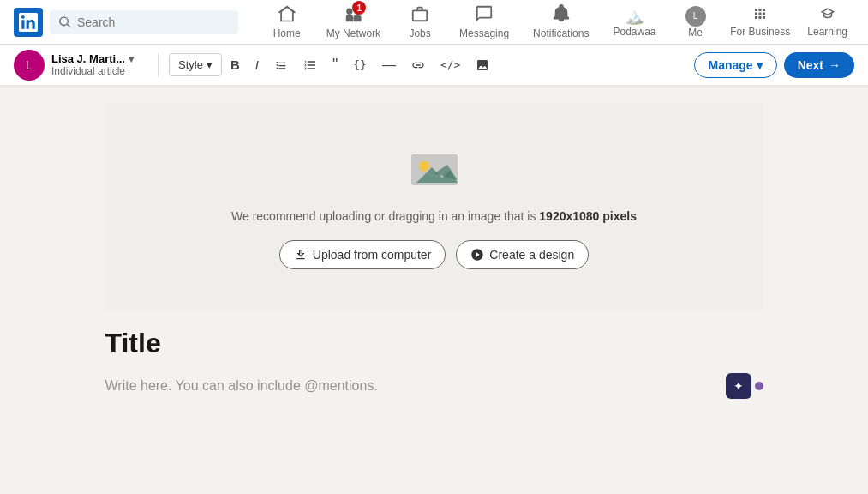 This screenshot has height=494, width=868. Describe the element at coordinates (434, 255) in the screenshot. I see `upload-buttons: Upload from computer Create a design` at that location.